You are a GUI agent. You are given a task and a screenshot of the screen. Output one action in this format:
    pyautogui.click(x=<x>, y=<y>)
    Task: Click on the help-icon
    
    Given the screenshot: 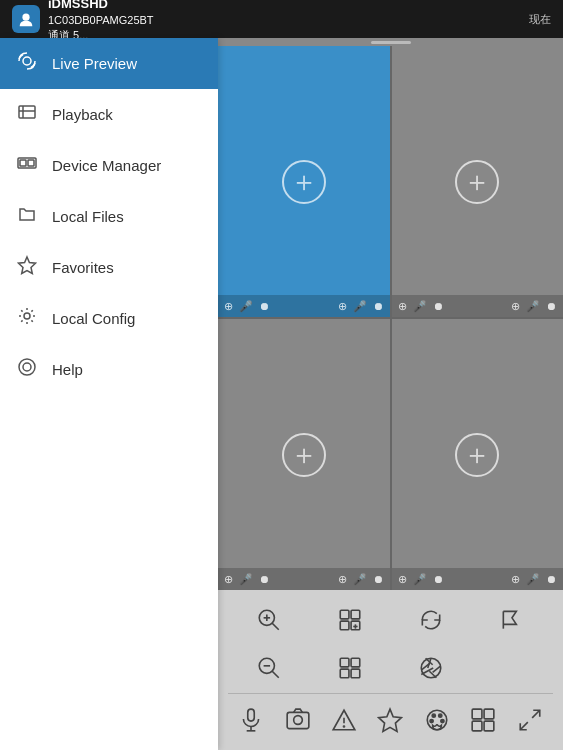 What is the action you would take?
    pyautogui.click(x=27, y=370)
    